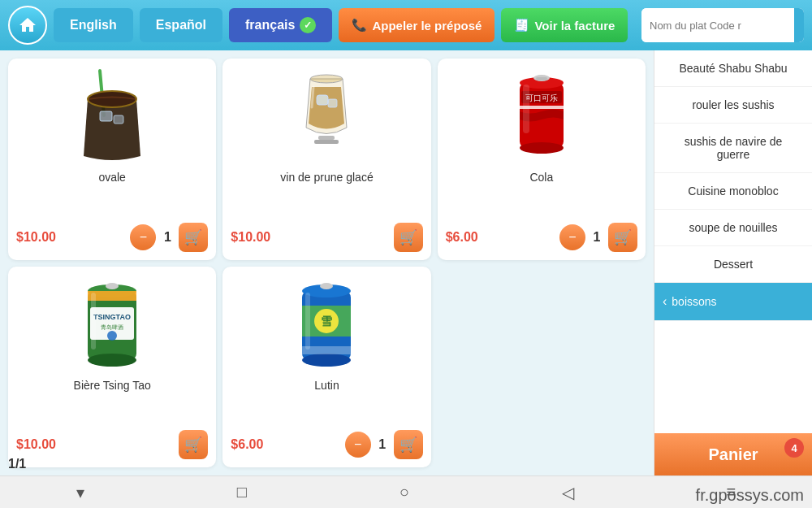  Describe the element at coordinates (112, 385) in the screenshot. I see `product-name-tsingtao: Bière Tsing Tao` at that location.